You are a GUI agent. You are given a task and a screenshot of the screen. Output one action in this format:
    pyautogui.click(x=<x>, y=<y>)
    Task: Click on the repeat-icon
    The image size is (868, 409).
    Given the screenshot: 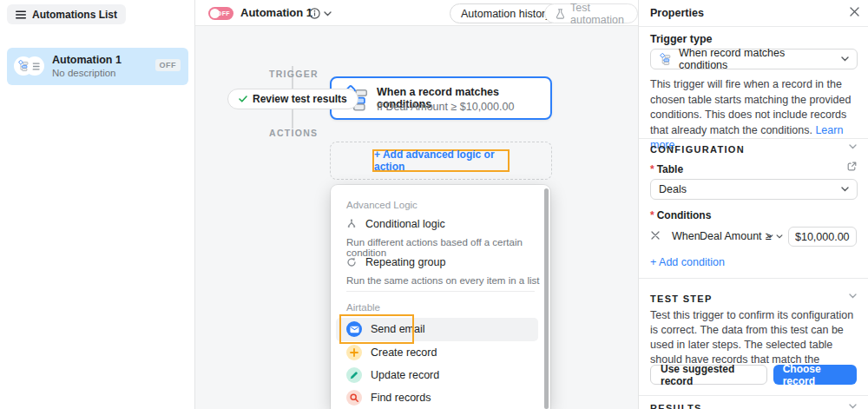 What is the action you would take?
    pyautogui.click(x=352, y=262)
    